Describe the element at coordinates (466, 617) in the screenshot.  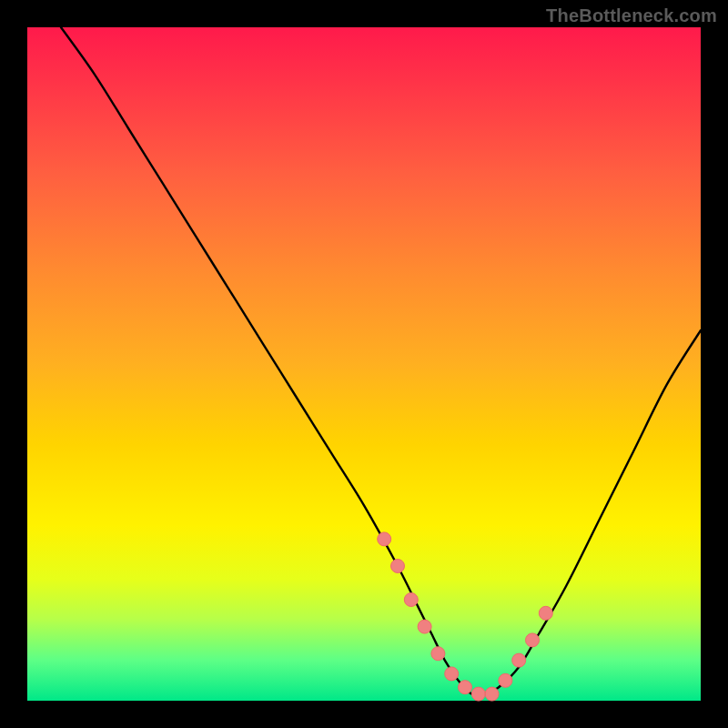
I see `highlight-markers` at that location.